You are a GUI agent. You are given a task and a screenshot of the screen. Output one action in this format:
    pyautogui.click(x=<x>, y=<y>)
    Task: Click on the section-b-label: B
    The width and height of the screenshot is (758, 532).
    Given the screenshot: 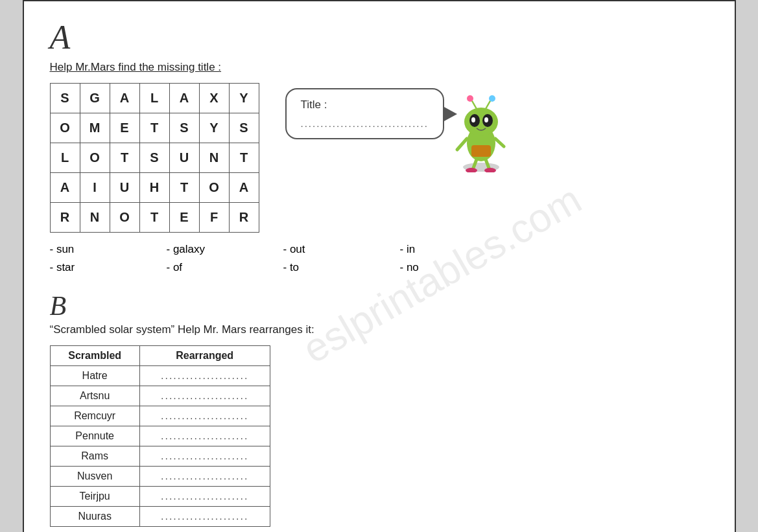 What is the action you would take?
    pyautogui.click(x=379, y=306)
    